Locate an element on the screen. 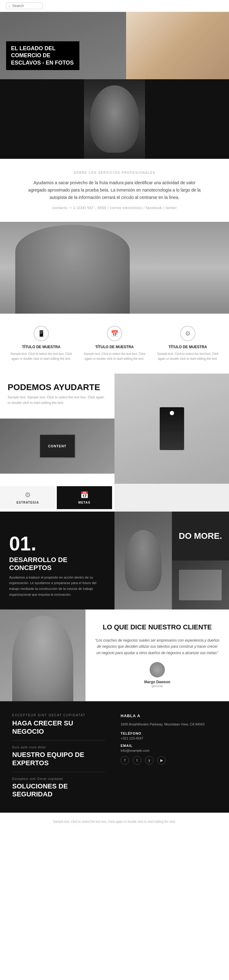  podemos-right-bottom is located at coordinates (172, 498).